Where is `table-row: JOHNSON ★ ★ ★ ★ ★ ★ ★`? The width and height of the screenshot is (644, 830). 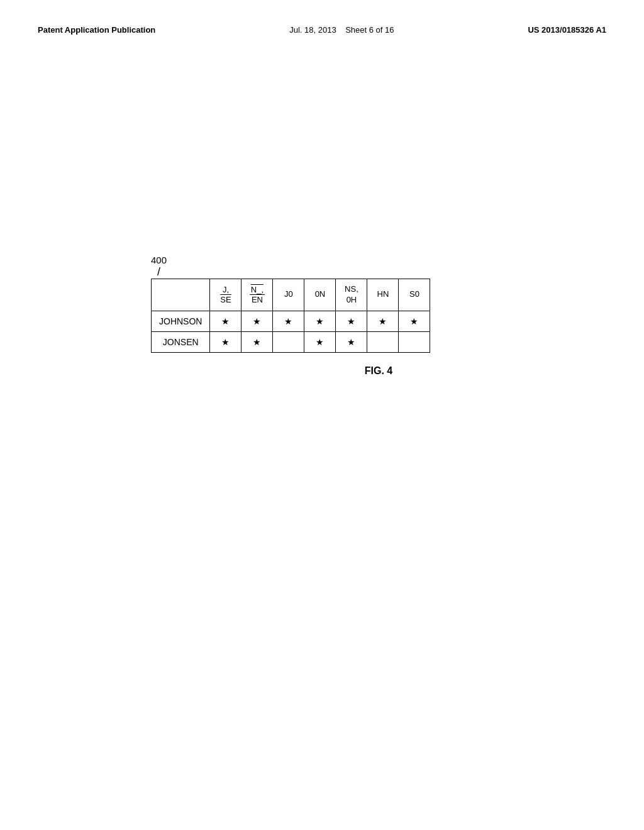
table-row: JOHNSON ★ ★ ★ ★ ★ ★ ★ is located at coordinates (291, 321).